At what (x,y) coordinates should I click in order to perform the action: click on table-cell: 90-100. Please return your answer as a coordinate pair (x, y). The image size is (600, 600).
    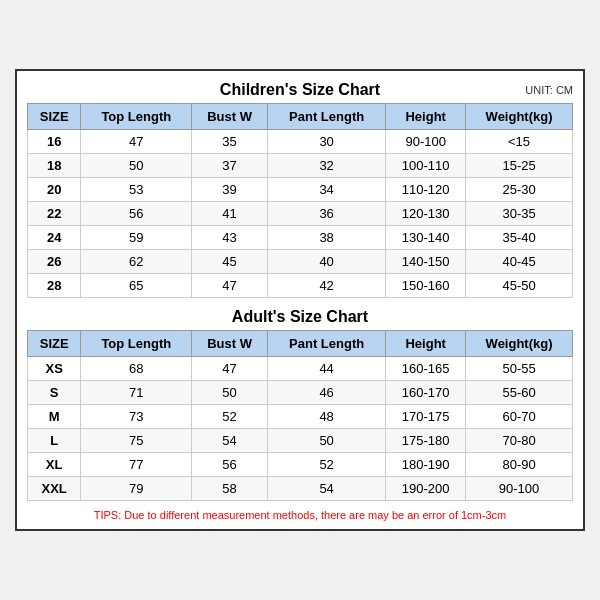
    Looking at the image, I should click on (426, 142).